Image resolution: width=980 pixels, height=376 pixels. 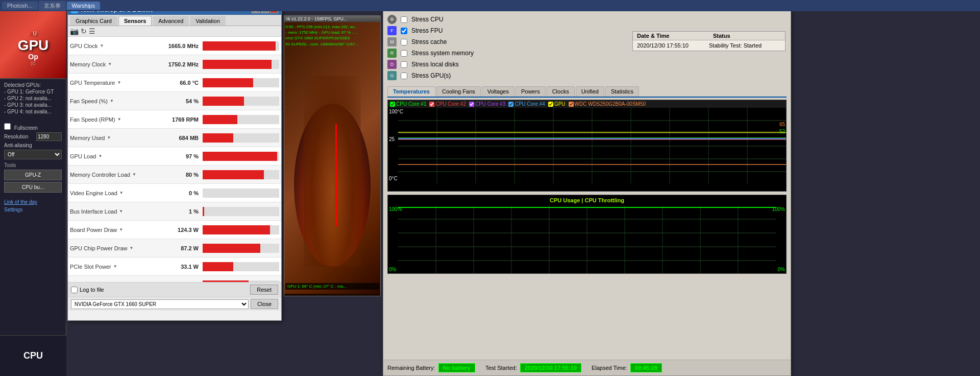 I want to click on aida64-tab-statistics: Statistics, so click(x=622, y=91).